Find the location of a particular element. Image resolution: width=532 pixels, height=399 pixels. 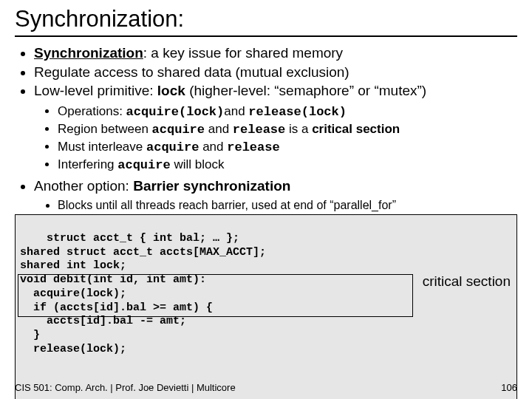

sub-4-a: Interfering is located at coordinates (87, 164).